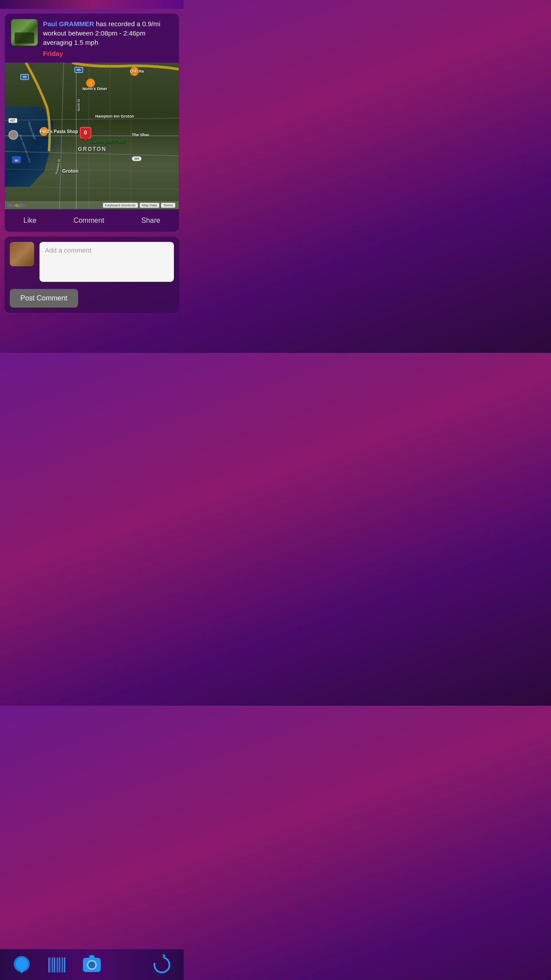  What do you see at coordinates (150, 205) in the screenshot?
I see `map-data-label: Map Data` at bounding box center [150, 205].